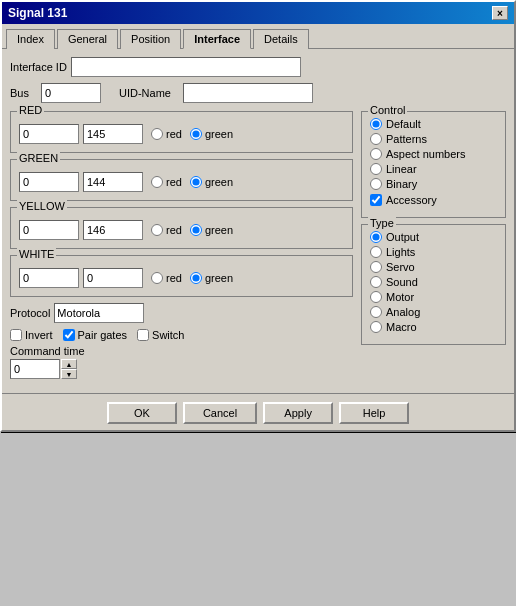 The image size is (516, 606). What do you see at coordinates (71, 93) in the screenshot?
I see `bus-input` at bounding box center [71, 93].